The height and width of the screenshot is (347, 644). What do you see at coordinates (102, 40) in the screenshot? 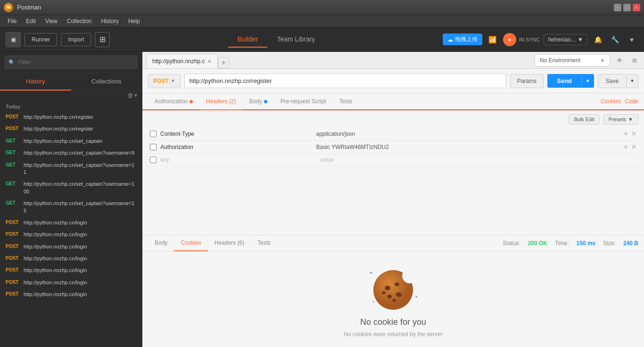
I see `new-tab-button: ⊞` at bounding box center [102, 40].